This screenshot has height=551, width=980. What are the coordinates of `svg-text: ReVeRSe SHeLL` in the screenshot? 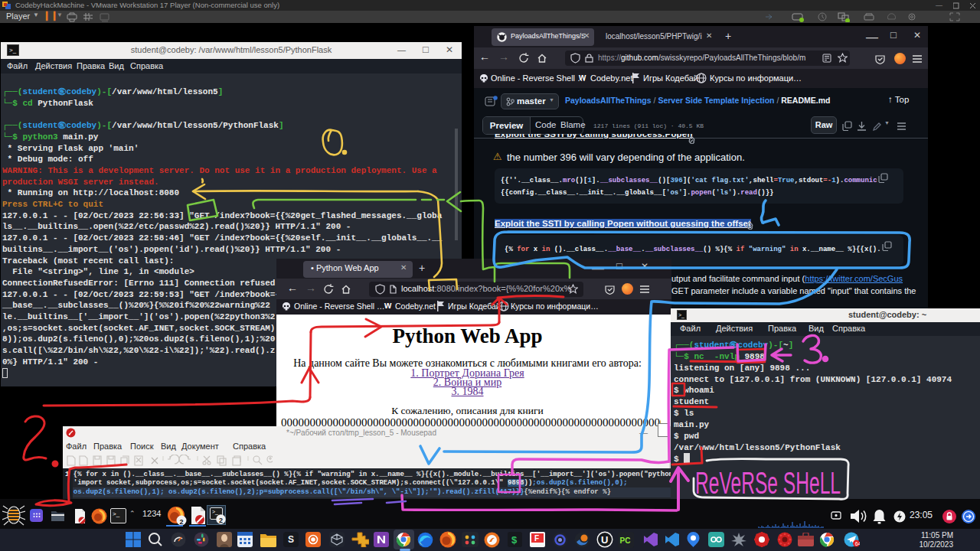 It's located at (768, 483).